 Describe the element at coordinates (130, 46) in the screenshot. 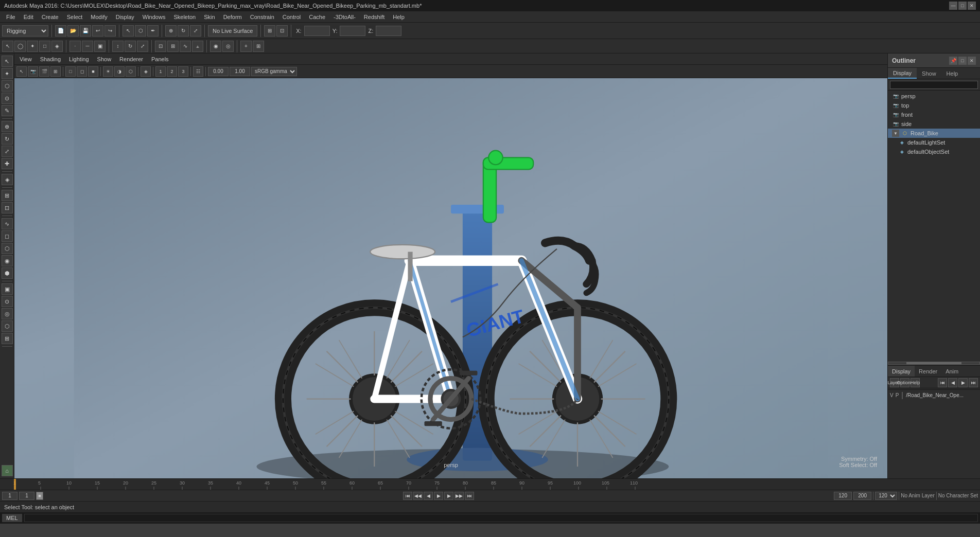

I see `rotate-tool-button: ↻` at that location.